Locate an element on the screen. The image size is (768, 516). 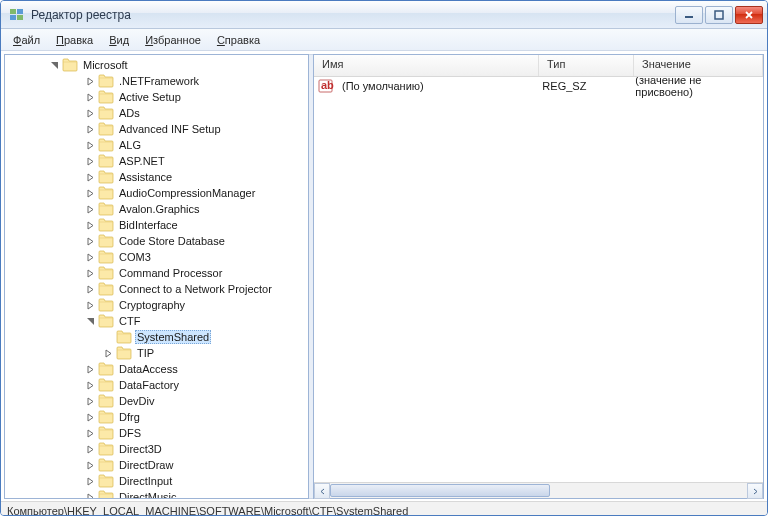
tree-item: SystemShared is located at coordinates (156, 337).